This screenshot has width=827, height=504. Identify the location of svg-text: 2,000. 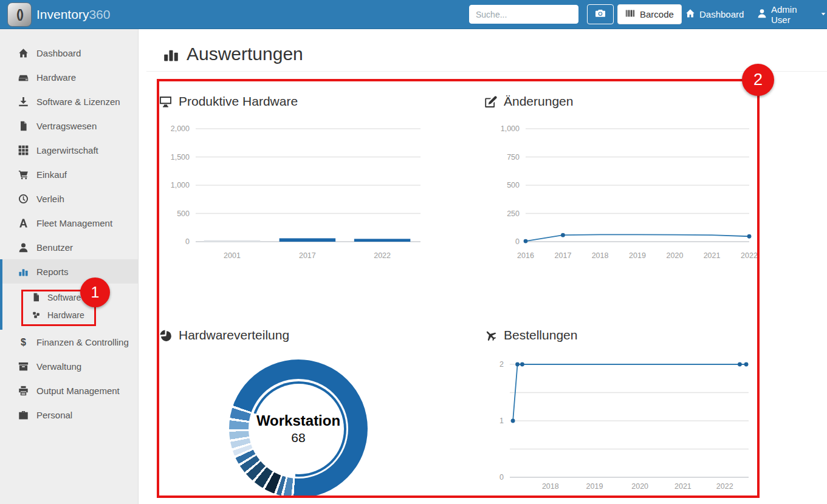
(180, 129).